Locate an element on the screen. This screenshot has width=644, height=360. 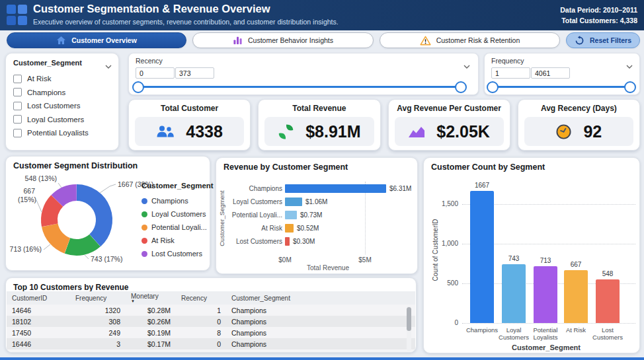
table-cell: 8 is located at coordinates (201, 333).